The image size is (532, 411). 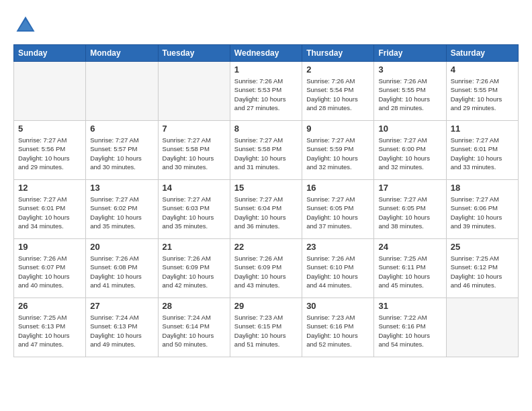 What do you see at coordinates (338, 188) in the screenshot?
I see `day-number: 16` at bounding box center [338, 188].